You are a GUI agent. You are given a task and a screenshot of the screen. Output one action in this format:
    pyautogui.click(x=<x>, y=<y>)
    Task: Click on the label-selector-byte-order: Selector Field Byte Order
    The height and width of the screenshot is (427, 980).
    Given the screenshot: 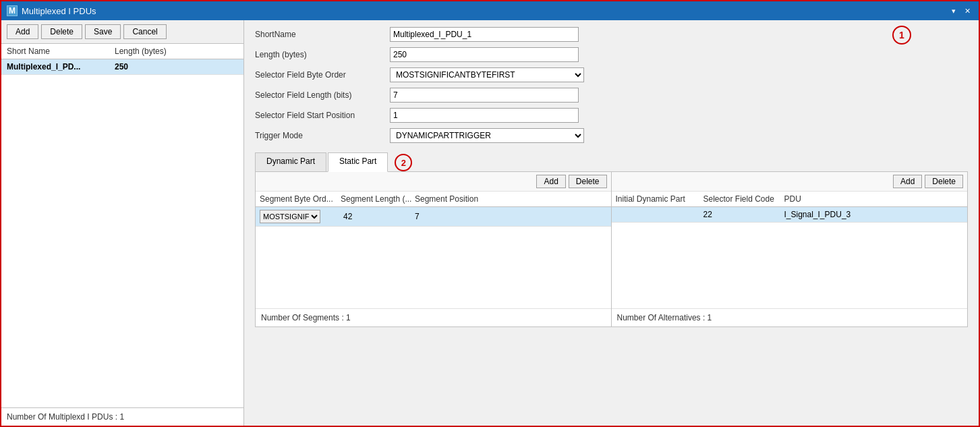 What is the action you would take?
    pyautogui.click(x=322, y=75)
    